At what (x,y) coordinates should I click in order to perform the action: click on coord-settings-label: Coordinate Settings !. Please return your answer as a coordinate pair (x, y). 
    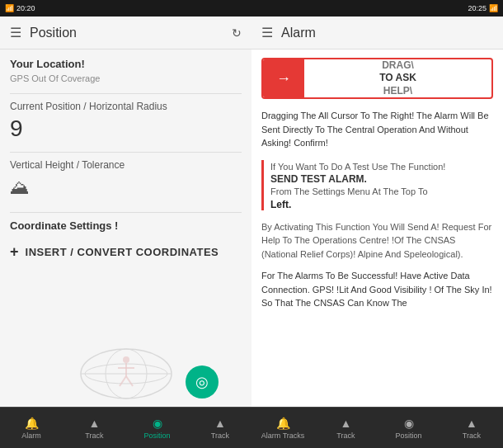
    Looking at the image, I should click on (125, 226).